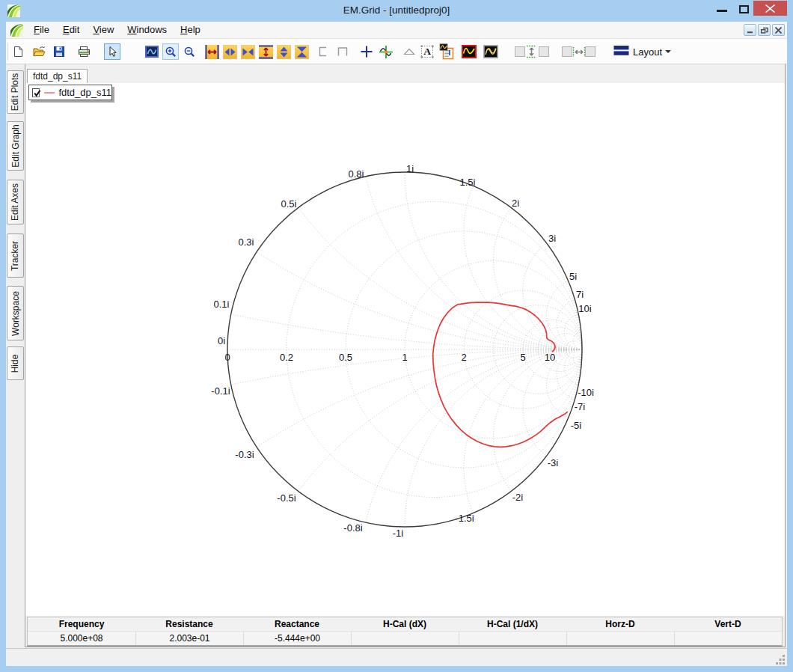 This screenshot has width=793, height=672. I want to click on new-document-button, so click(18, 52).